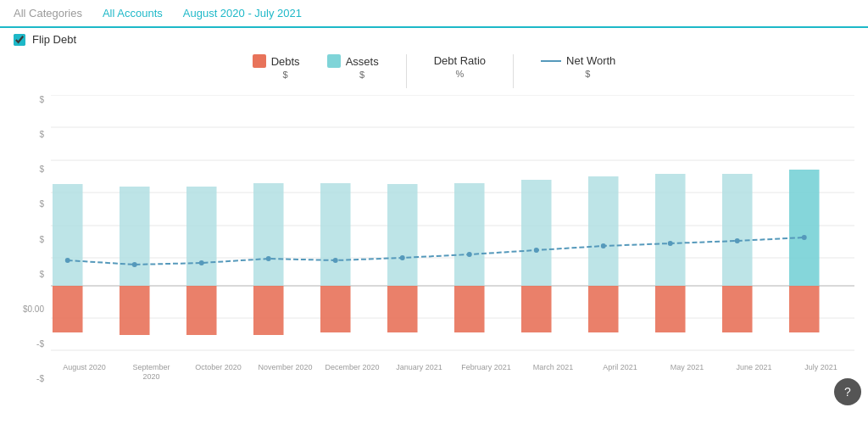  I want to click on flip-debt-checkbox, so click(19, 40).